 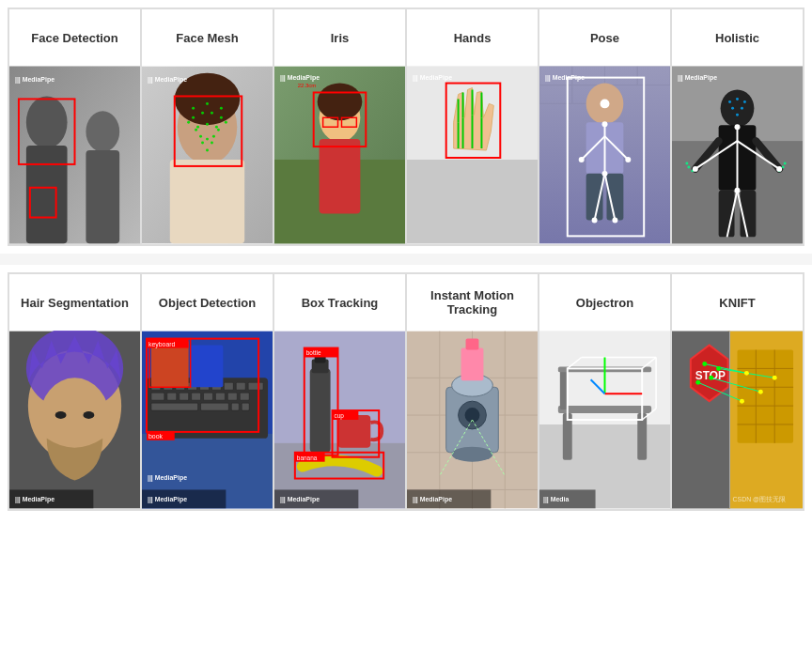 What do you see at coordinates (340, 155) in the screenshot?
I see `iris-image: 22.3cm ||| MediaPipe` at bounding box center [340, 155].